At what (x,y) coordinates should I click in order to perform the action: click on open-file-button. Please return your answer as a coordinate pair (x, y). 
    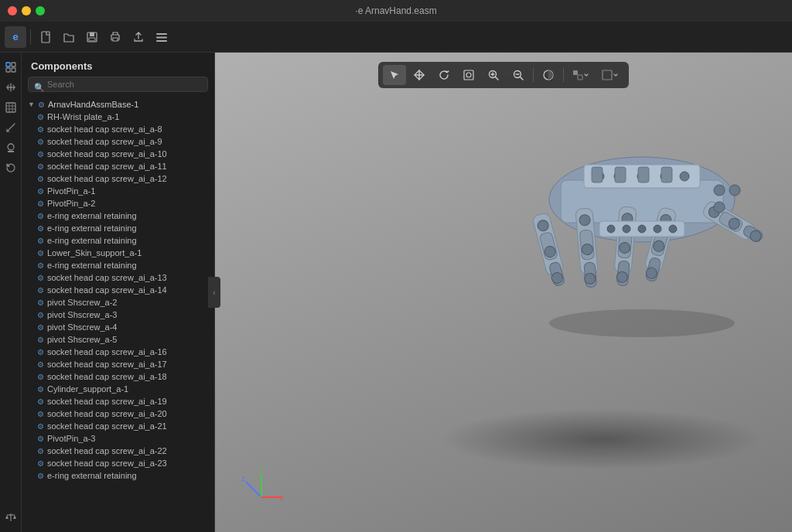
    Looking at the image, I should click on (69, 37).